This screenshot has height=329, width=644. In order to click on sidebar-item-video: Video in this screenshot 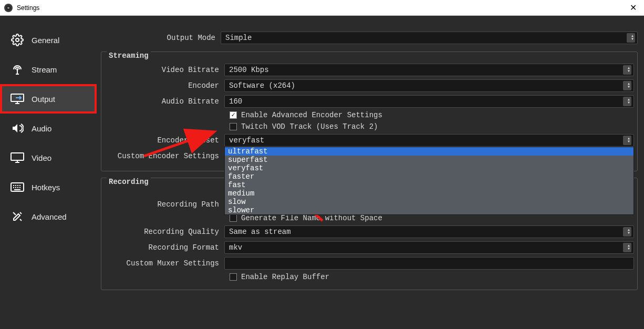, I will do `click(48, 158)`.